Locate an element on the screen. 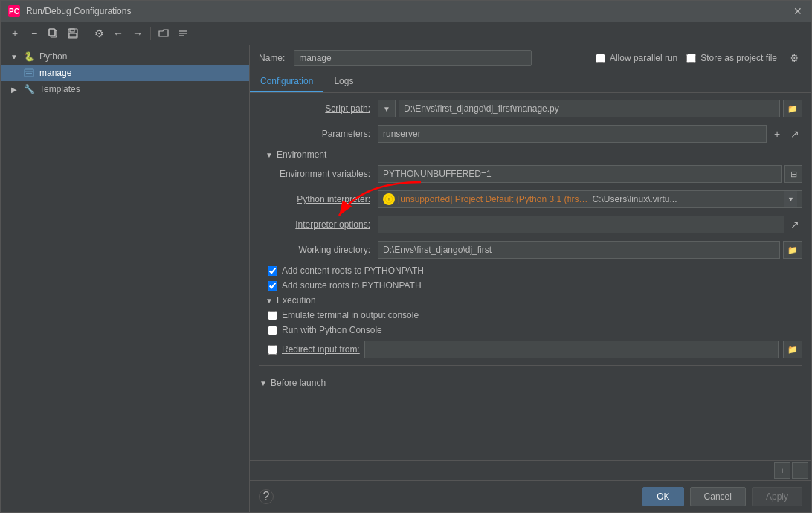  python-interpreter-input-group: ! [unsupported] Project Default (Python … is located at coordinates (590, 199).